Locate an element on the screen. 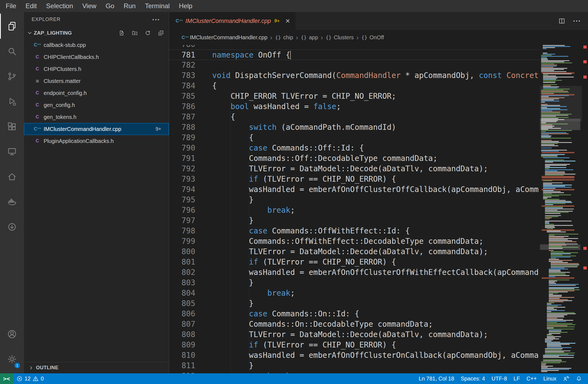 The width and height of the screenshot is (588, 384). line-number: 784 is located at coordinates (182, 86).